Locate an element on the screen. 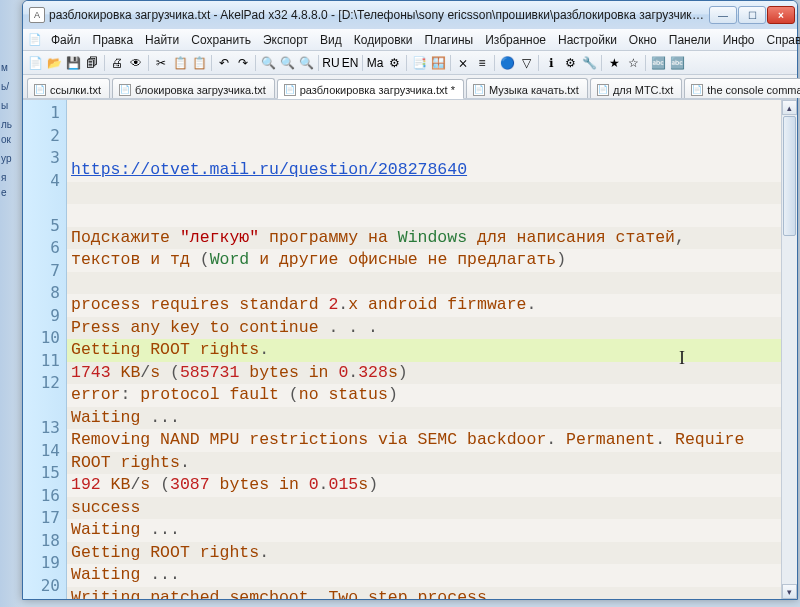 This screenshot has height=607, width=800. toolbar-button: 💾 is located at coordinates (73, 63).